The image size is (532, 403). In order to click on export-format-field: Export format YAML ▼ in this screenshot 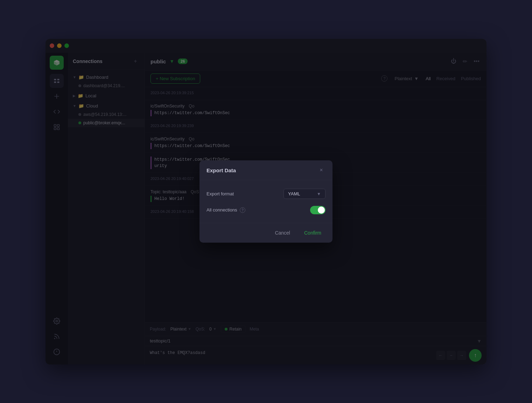, I will do `click(266, 194)`.